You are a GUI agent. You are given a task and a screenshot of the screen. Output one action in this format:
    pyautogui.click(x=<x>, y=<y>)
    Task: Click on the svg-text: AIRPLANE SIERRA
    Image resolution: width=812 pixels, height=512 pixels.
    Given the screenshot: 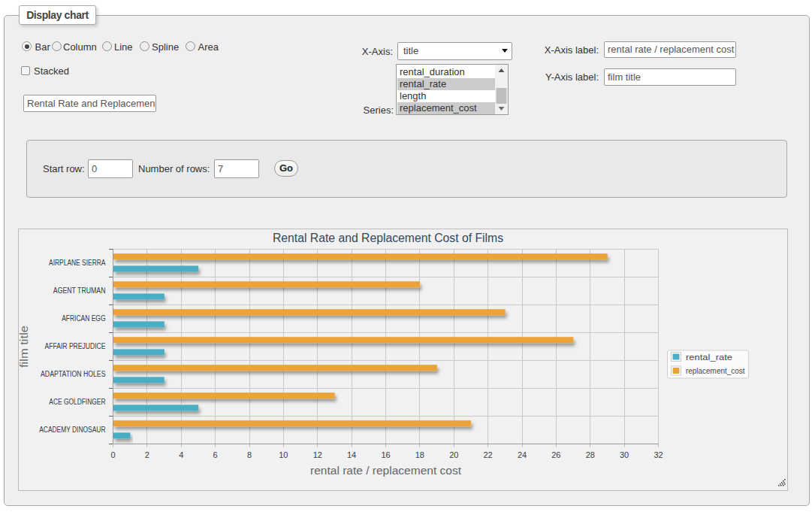 What is the action you would take?
    pyautogui.click(x=77, y=263)
    